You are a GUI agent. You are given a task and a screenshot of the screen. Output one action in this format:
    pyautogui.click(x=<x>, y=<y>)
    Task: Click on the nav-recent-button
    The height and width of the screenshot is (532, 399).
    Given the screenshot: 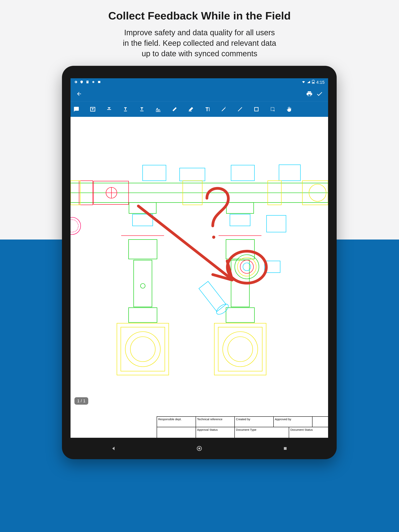 What is the action you would take?
    pyautogui.click(x=285, y=448)
    